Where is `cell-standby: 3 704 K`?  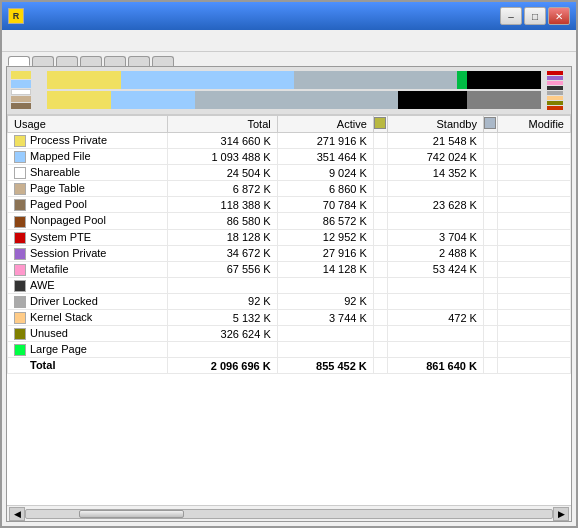 cell-standby: 3 704 K is located at coordinates (435, 237).